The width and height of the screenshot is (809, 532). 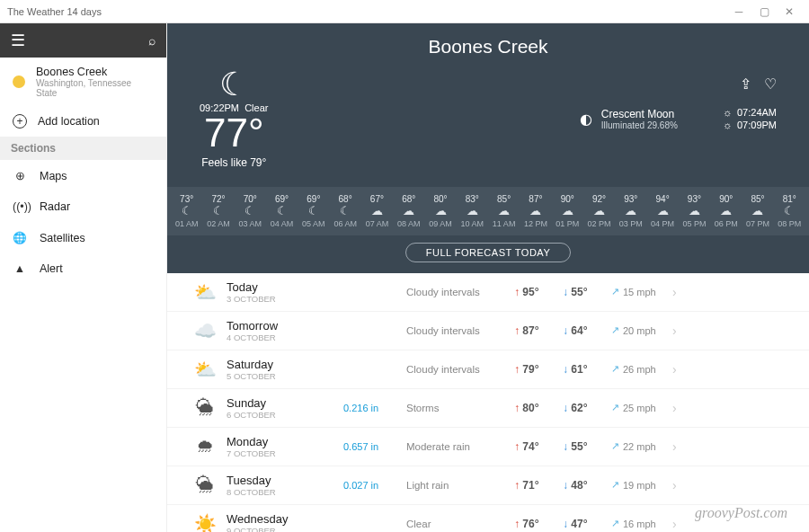 I want to click on sun-dot-icon, so click(x=19, y=82).